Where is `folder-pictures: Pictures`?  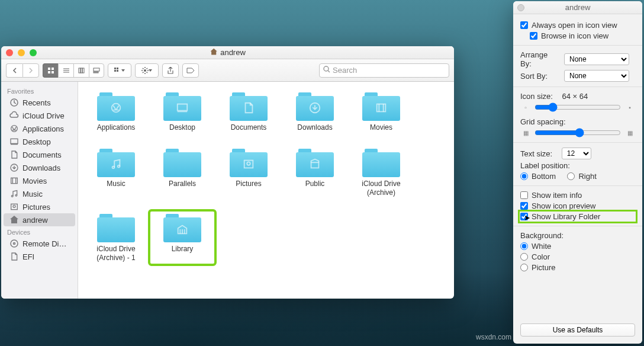 folder-pictures: Pictures is located at coordinates (249, 172).